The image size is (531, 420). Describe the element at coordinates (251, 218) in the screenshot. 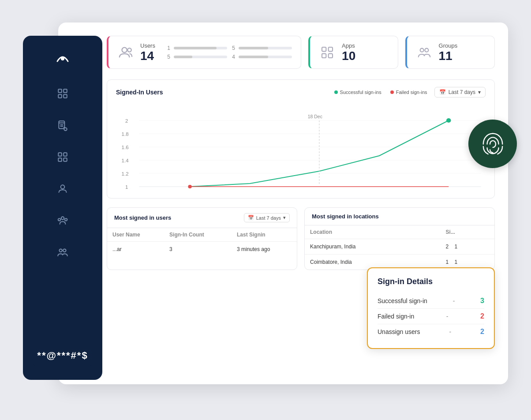

I see `calendar-icon-small: 📅` at that location.